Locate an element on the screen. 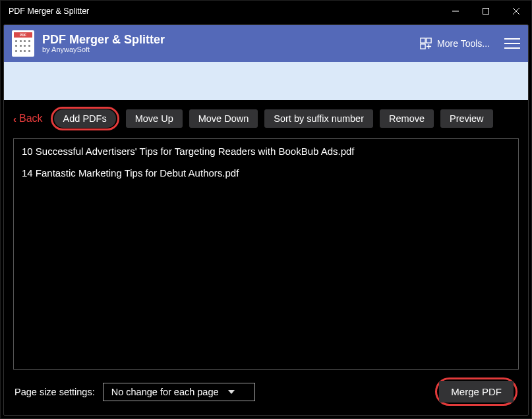 The width and height of the screenshot is (532, 419). header-left: PDF PDF Merger & Splitter by AnywaySoft is located at coordinates (88, 43).